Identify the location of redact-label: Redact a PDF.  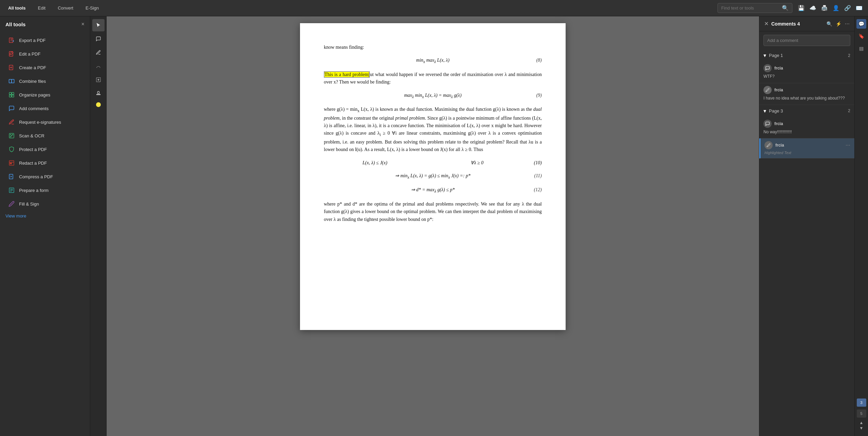
(33, 163).